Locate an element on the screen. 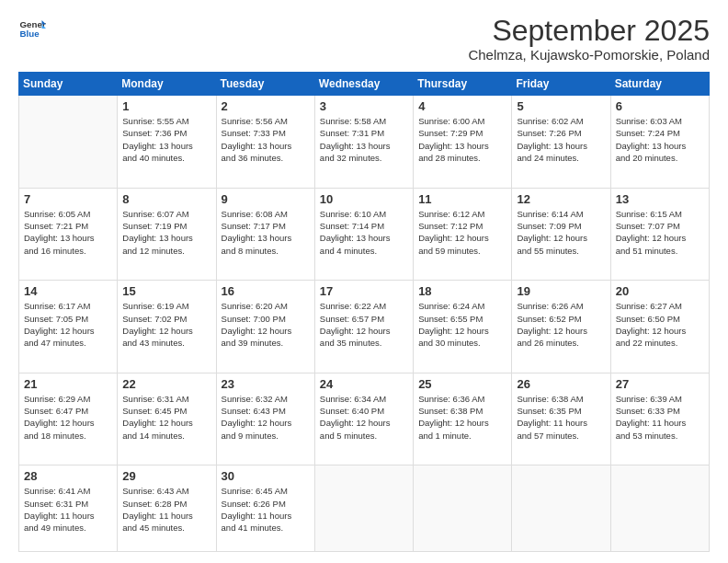  day-cell: 21Sunrise: 6:29 AM Sunset: 6:47 PM Dayli… is located at coordinates (68, 419).